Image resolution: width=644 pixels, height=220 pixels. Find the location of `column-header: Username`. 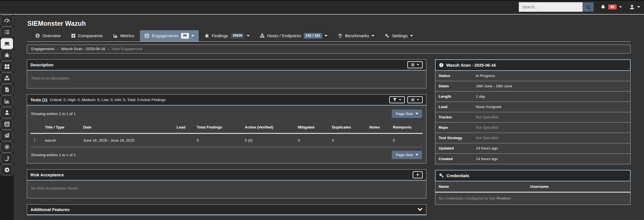

column-header: Username is located at coordinates (579, 187).